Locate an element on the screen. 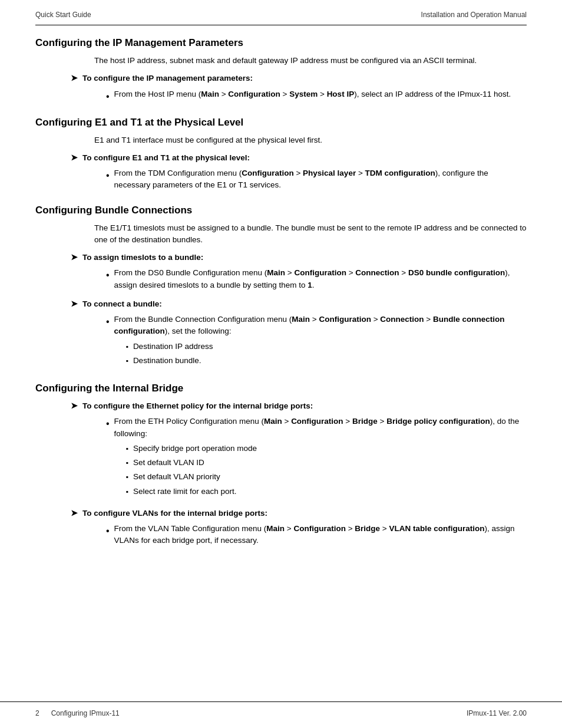 This screenshot has height=728, width=562. bullet-list-ip: • From the Host IP menu (Main > Configur… is located at coordinates (316, 96).